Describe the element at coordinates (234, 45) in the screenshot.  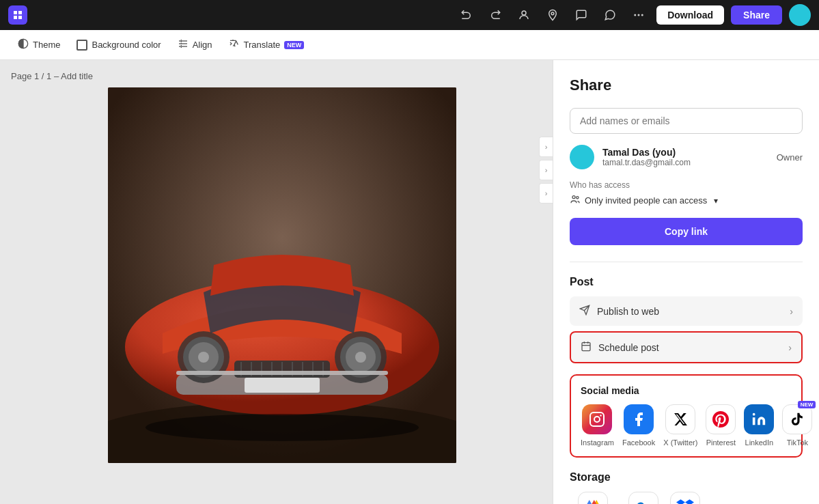
I see `translate-icon` at that location.